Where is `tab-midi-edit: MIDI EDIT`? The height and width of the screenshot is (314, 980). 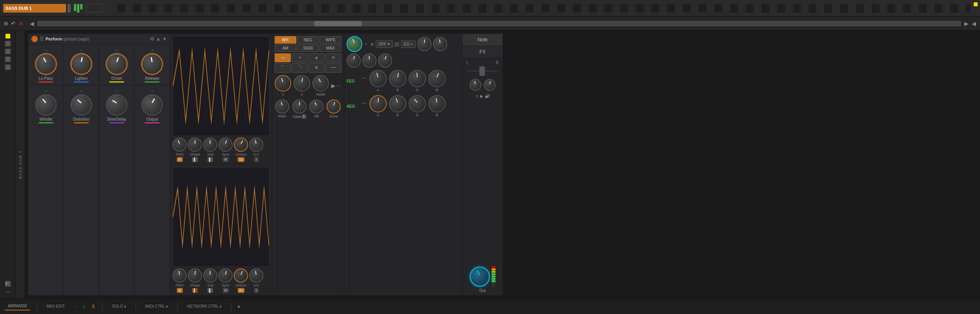
tab-midi-edit: MIDI EDIT is located at coordinates (56, 307).